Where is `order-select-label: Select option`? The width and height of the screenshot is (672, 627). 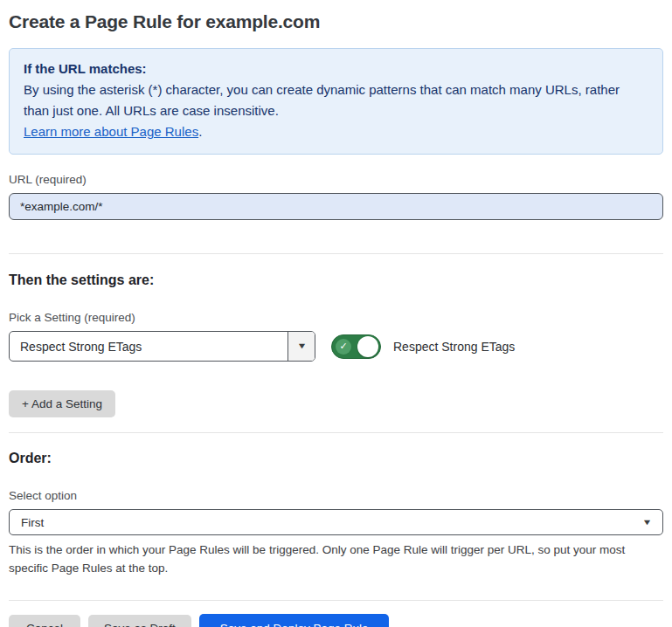 order-select-label: Select option is located at coordinates (336, 496).